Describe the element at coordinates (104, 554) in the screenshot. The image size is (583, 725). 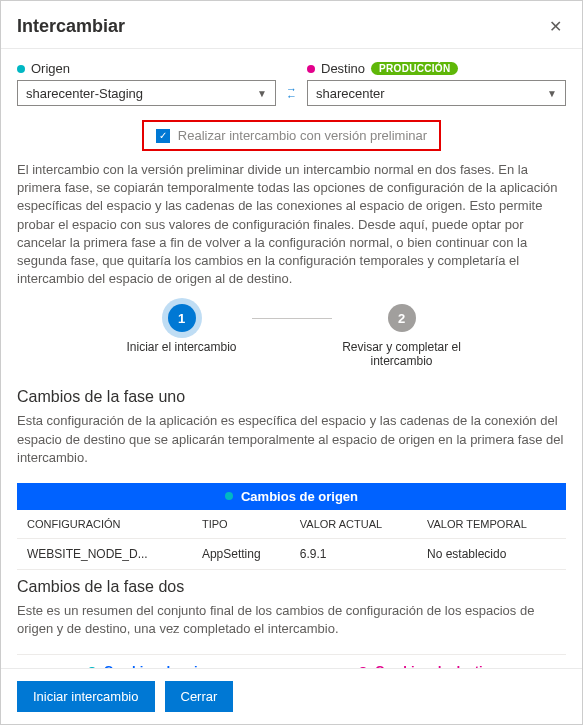
I see `cell-config: WEBSITE_NODE_D...` at that location.